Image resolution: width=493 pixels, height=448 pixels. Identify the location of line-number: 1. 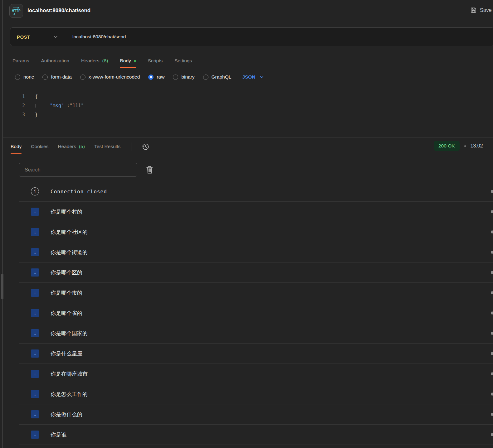
(14, 97).